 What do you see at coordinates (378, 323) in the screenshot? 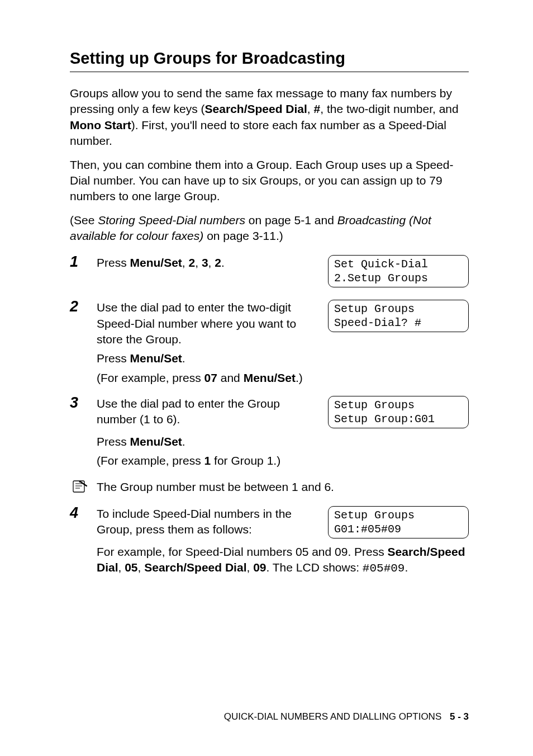
I see `lcd-line: Speed-Dial? #` at bounding box center [378, 323].